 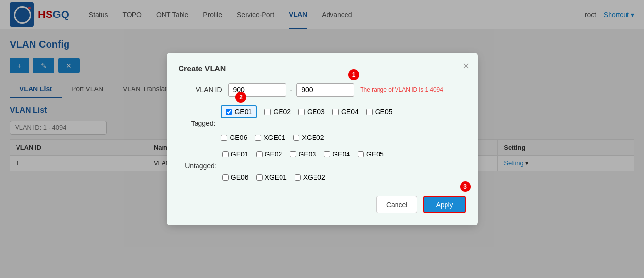 What do you see at coordinates (346, 112) in the screenshot?
I see `tagged-ge04: GE04` at bounding box center [346, 112].